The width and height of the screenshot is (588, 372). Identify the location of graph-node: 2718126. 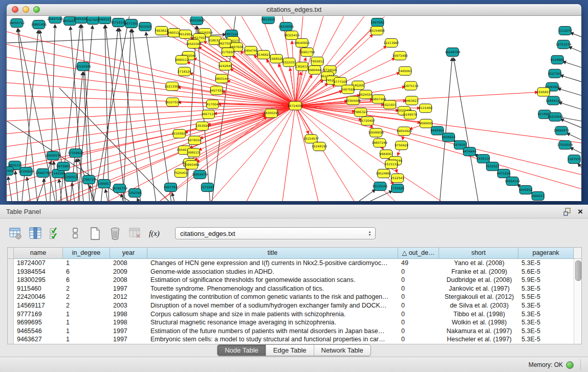
(184, 72).